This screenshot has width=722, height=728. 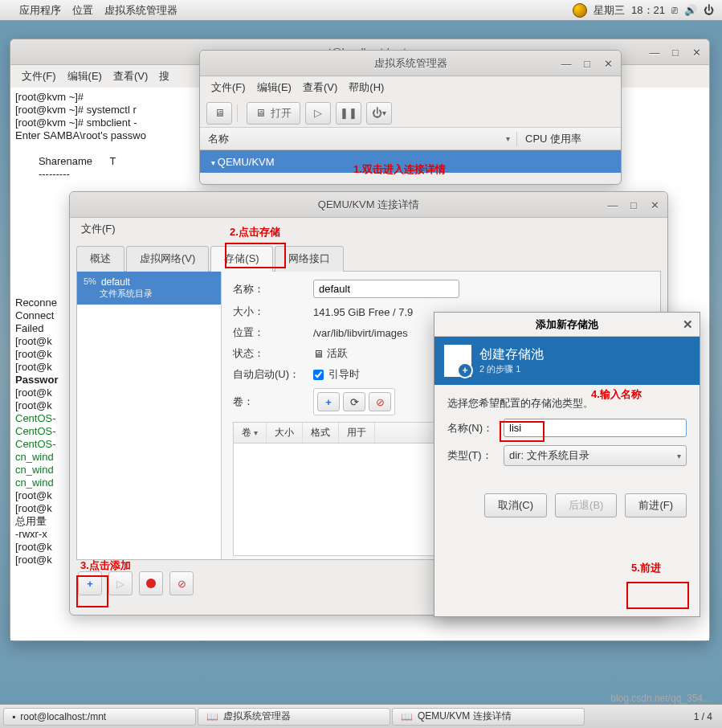 I want to click on new-vm-button: 🖥, so click(x=219, y=113).